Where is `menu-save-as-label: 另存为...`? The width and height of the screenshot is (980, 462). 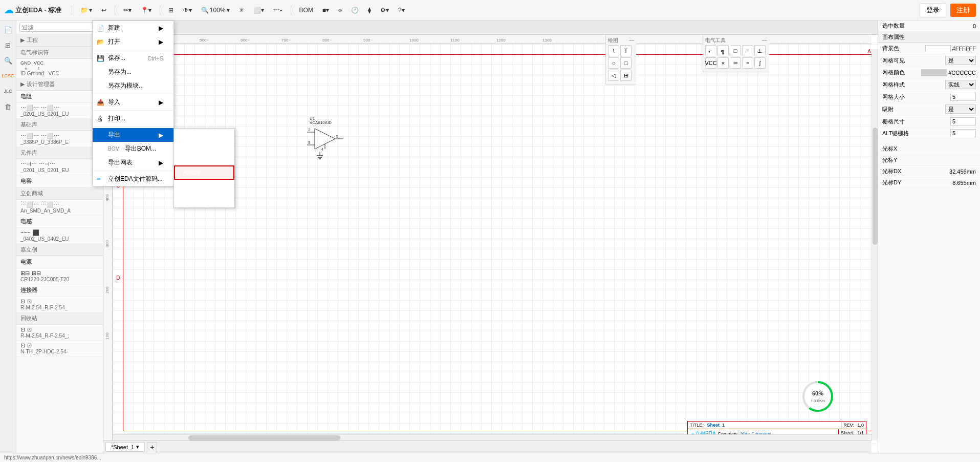 menu-save-as-label: 另存为... is located at coordinates (120, 72).